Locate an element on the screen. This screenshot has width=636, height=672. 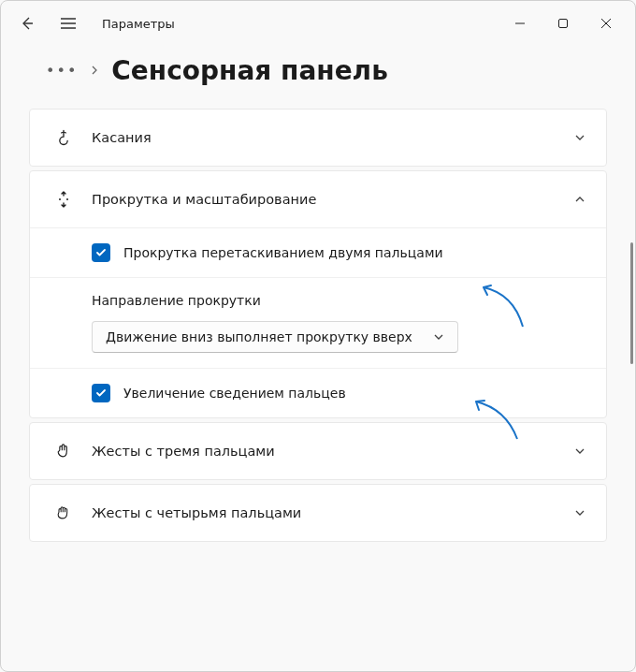
minimize-button is located at coordinates (520, 23).